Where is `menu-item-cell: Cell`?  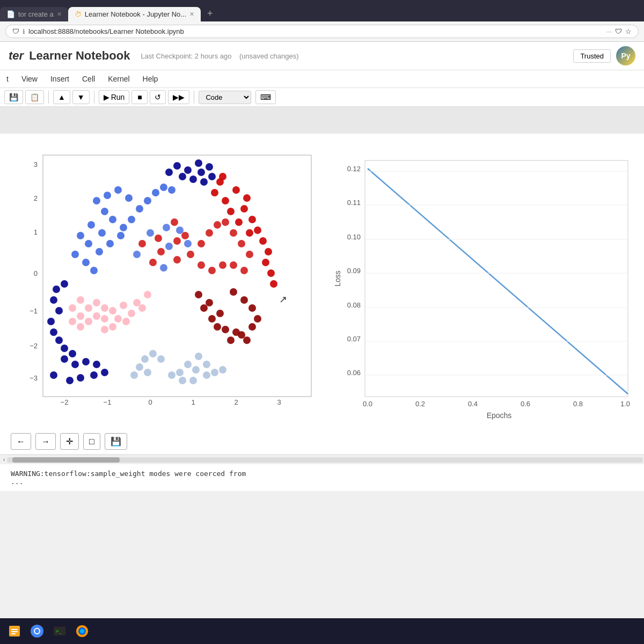 menu-item-cell: Cell is located at coordinates (89, 79).